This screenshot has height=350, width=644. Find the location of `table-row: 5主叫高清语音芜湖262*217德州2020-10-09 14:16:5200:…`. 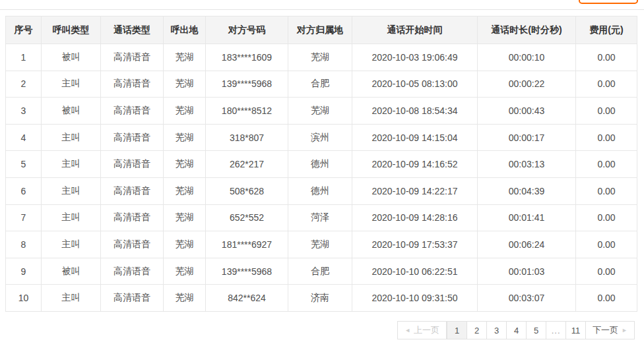

table-row: 5主叫高清语音芜湖262*217德州2020-10-09 14:16:5200:… is located at coordinates (322, 165).